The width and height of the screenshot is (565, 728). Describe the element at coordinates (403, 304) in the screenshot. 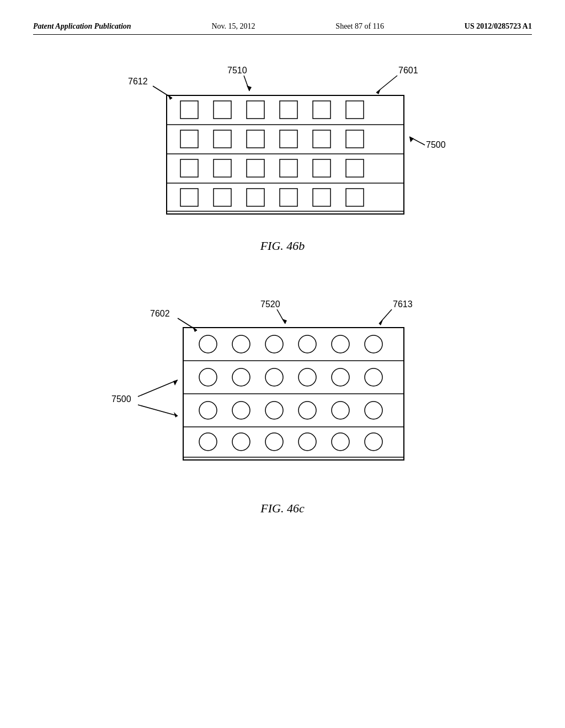

I see `label-7613: 7613` at that location.